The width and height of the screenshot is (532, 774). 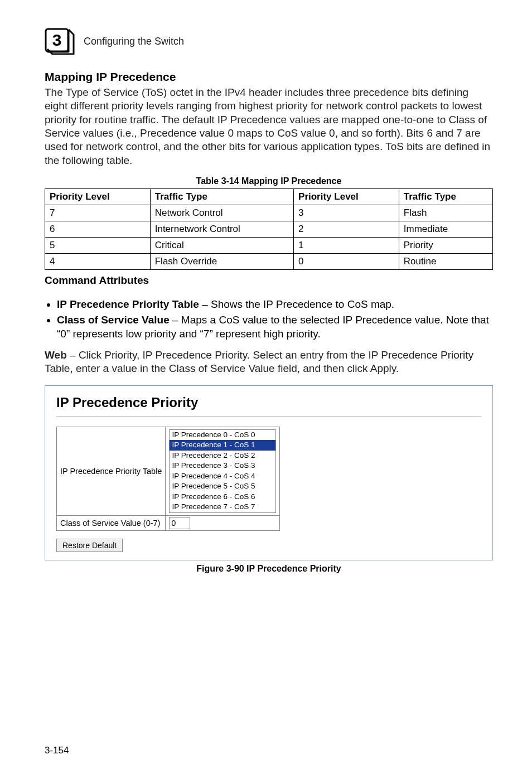 What do you see at coordinates (113, 320) in the screenshot?
I see `attr-label: Class of Service Value` at bounding box center [113, 320].